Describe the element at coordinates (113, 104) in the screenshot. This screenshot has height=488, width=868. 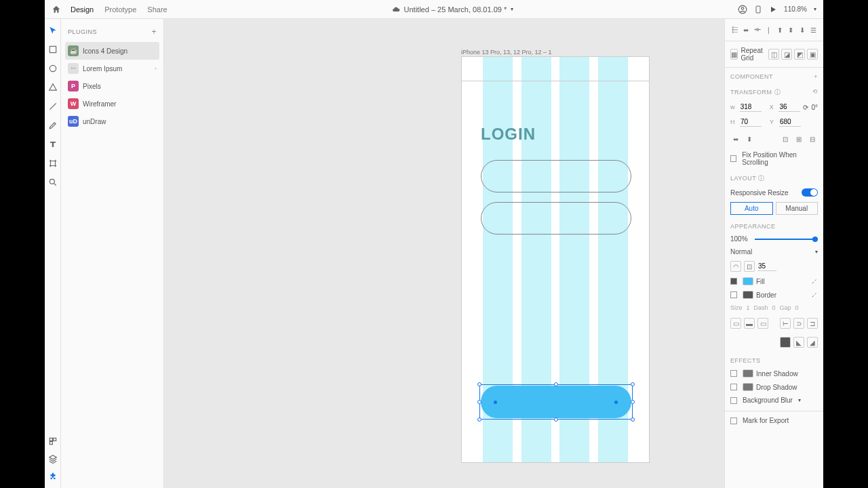
I see `plugin-item: WWireframer` at that location.